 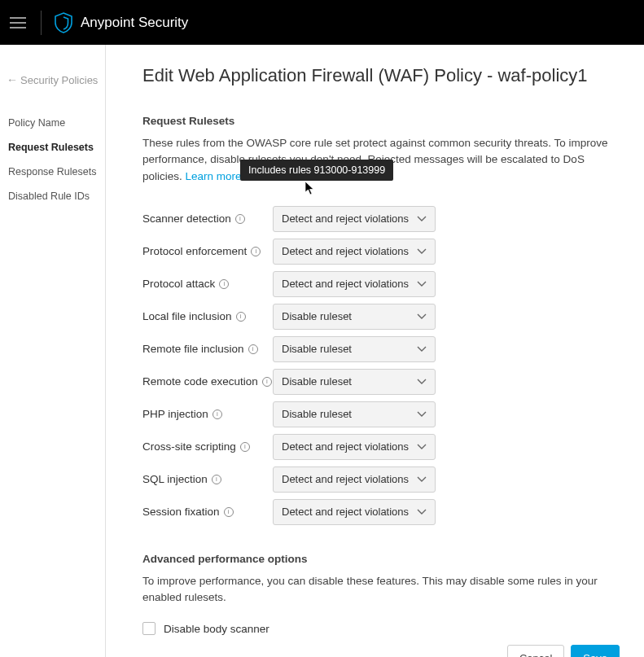 I want to click on back-link: ← Security Policies, so click(x=52, y=80).